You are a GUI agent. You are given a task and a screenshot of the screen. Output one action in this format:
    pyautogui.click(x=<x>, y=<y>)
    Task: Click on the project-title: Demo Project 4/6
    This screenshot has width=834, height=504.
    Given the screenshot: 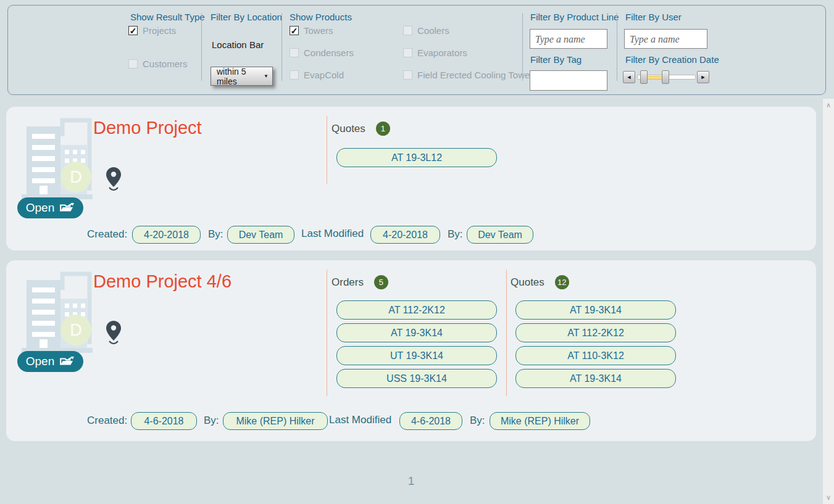 What is the action you would take?
    pyautogui.click(x=162, y=281)
    